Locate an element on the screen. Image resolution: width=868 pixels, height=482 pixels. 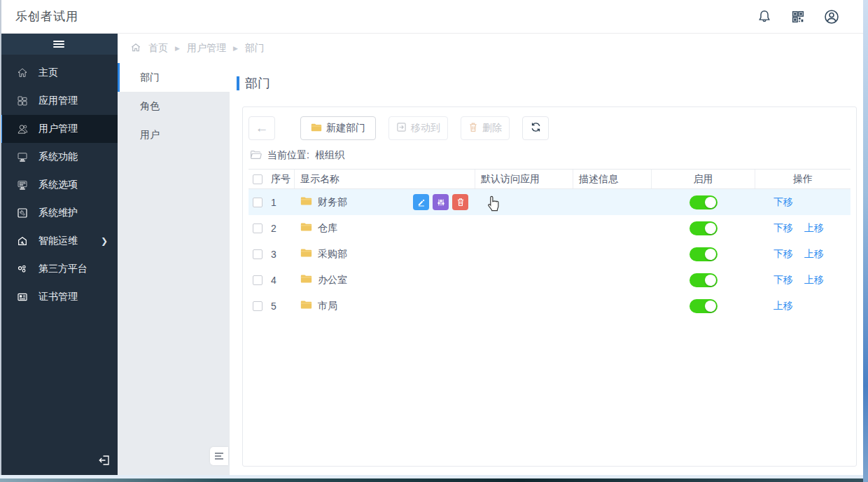
qr-code-icon is located at coordinates (798, 17).